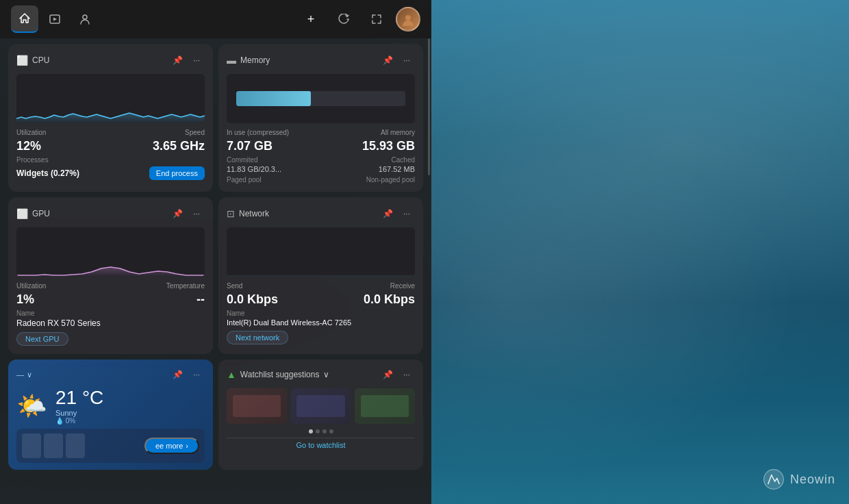  Describe the element at coordinates (111, 60) in the screenshot. I see `cpu-widget-header: ⬜ CPU 📌 ···` at that location.